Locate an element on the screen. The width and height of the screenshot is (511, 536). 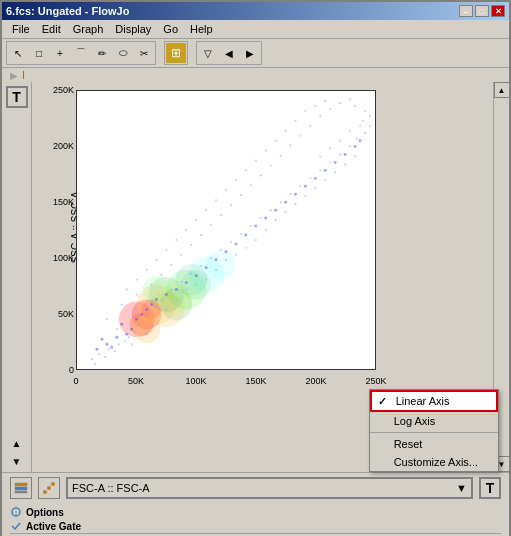
tool-group-playback: ▽ ◀ ▶ is located at coordinates (229, 53).